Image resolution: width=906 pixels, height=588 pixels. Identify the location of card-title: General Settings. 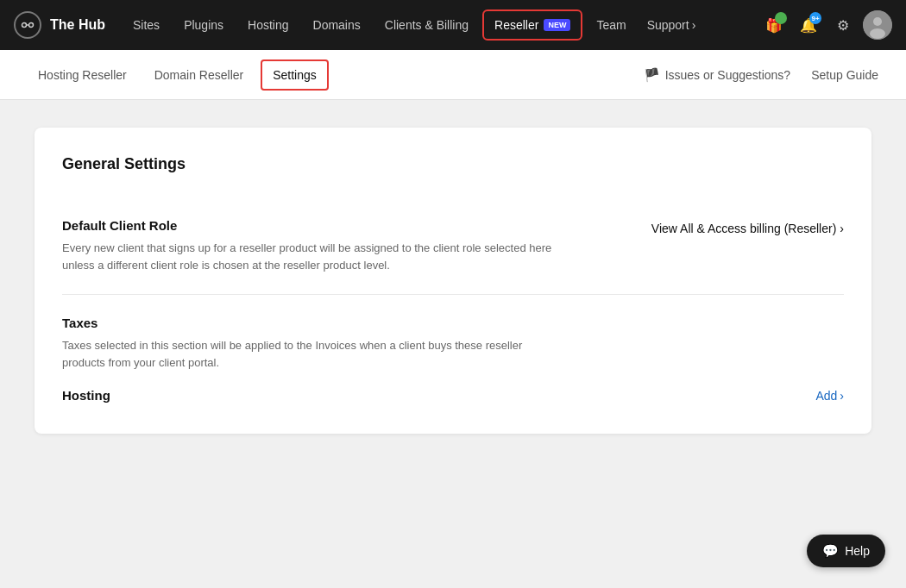
(453, 164).